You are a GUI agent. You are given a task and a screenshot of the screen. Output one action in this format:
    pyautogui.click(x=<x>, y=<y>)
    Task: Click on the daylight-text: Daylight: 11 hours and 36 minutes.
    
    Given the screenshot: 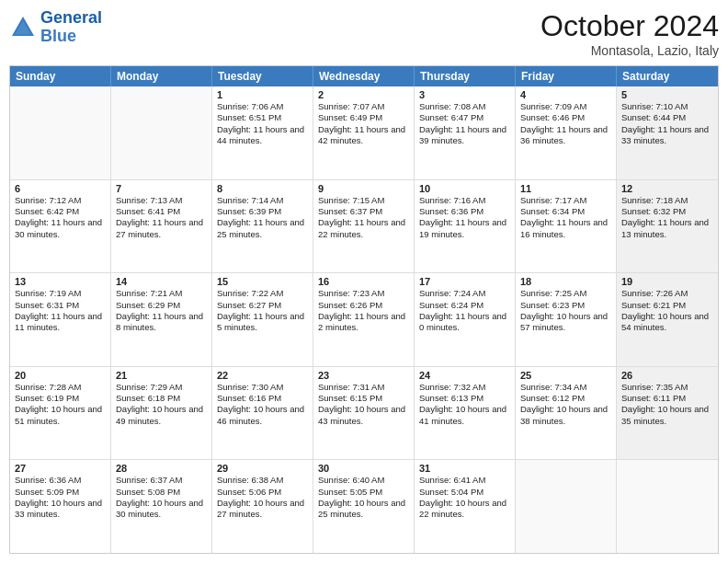 What is the action you would take?
    pyautogui.click(x=566, y=136)
    